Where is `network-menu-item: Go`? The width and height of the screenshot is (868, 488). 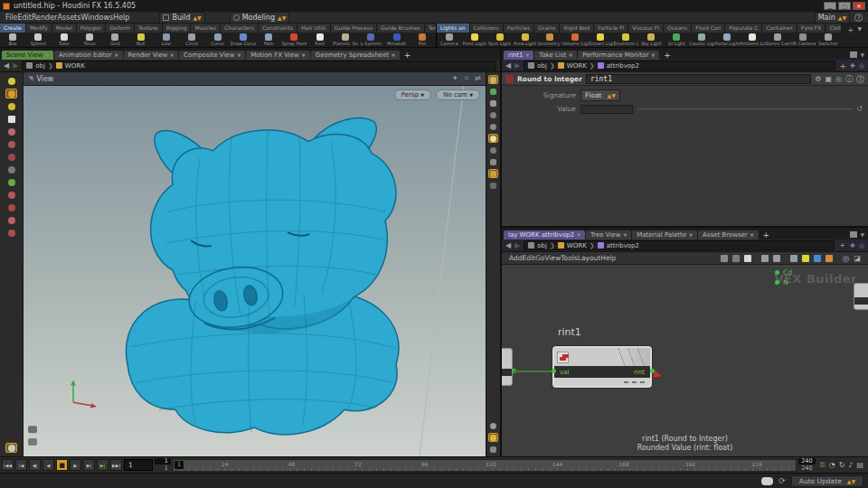 network-menu-item: Go is located at coordinates (540, 258).